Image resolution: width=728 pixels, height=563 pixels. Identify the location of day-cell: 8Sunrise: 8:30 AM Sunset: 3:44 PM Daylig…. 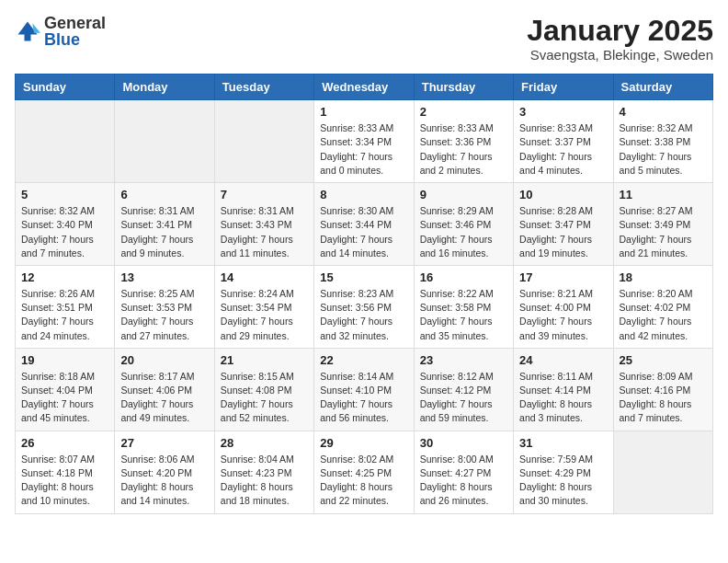
(364, 224).